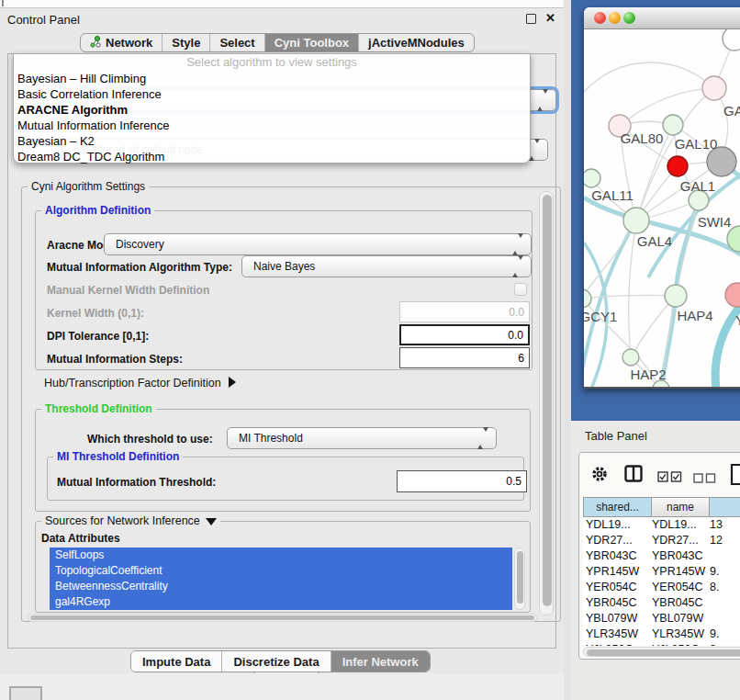 The image size is (740, 700). Describe the element at coordinates (636, 220) in the screenshot. I see `node-gal4` at that location.